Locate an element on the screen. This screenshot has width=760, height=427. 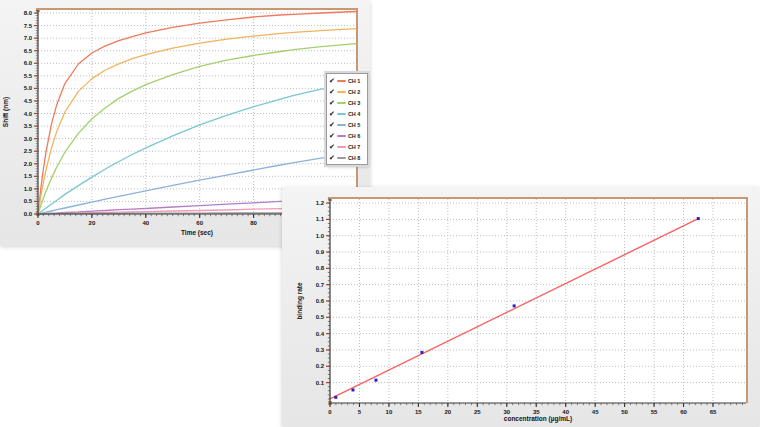
legend-label: CH 8 is located at coordinates (354, 158).